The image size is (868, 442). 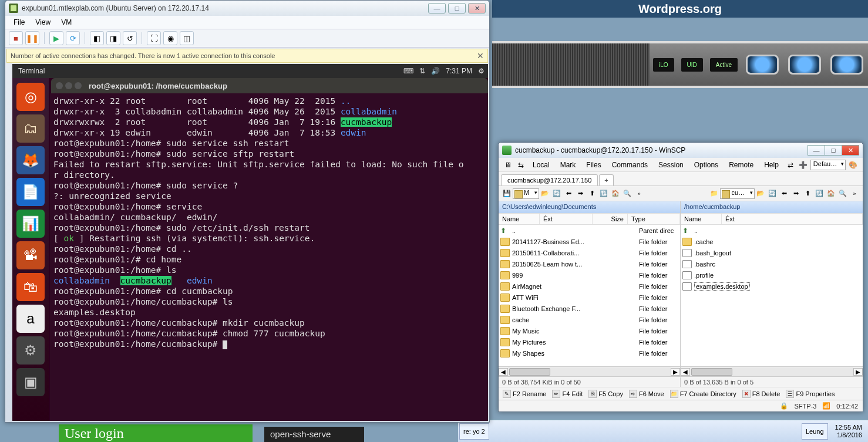 I want to click on transfer-preset-dropdown: Defau…, so click(x=828, y=165).